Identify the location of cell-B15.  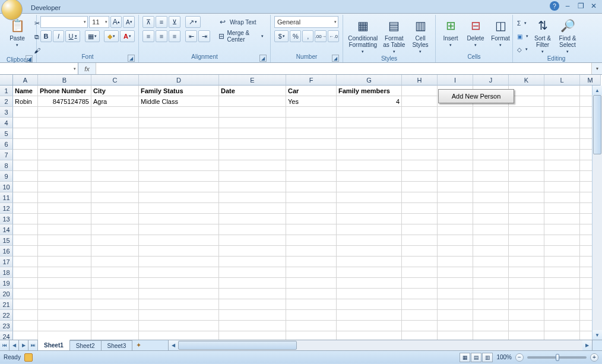
(65, 240).